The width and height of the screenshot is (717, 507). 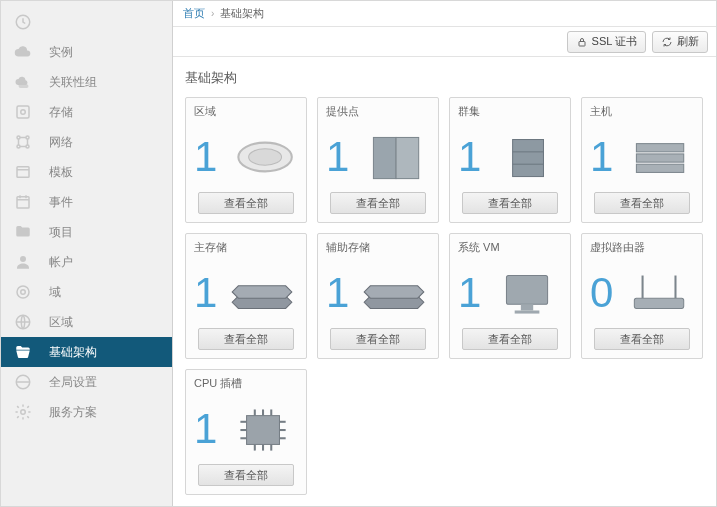 What do you see at coordinates (23, 112) in the screenshot?
I see `disk-icon` at bounding box center [23, 112].